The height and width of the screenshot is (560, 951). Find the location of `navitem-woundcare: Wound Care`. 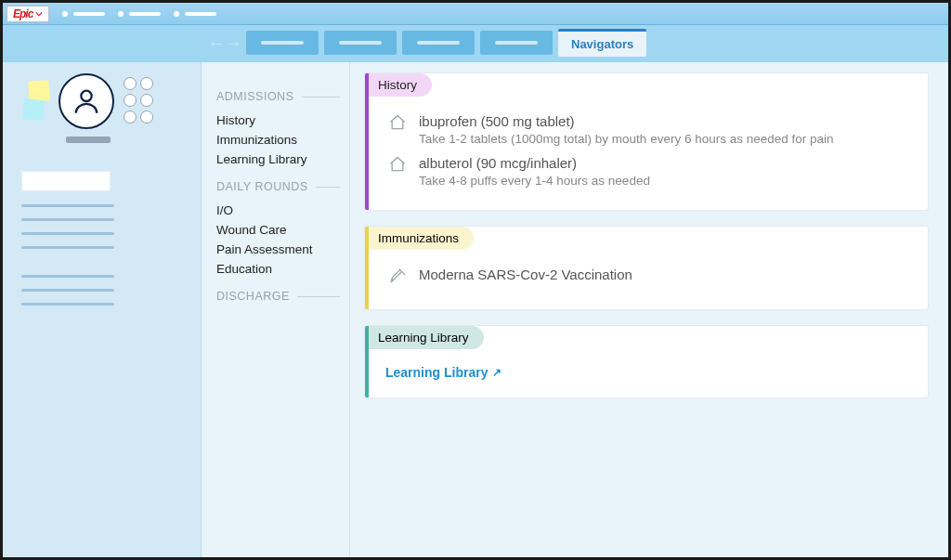

navitem-woundcare: Wound Care is located at coordinates (279, 230).